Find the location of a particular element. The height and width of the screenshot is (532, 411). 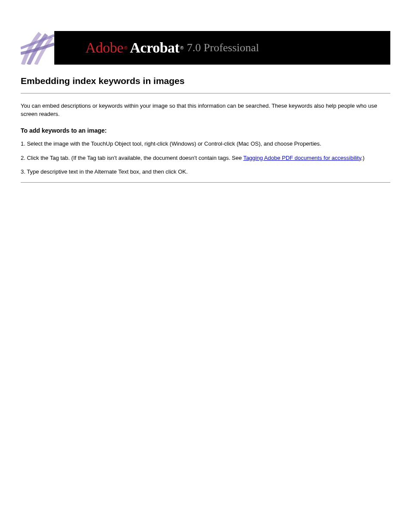

divider-top is located at coordinates (206, 93).